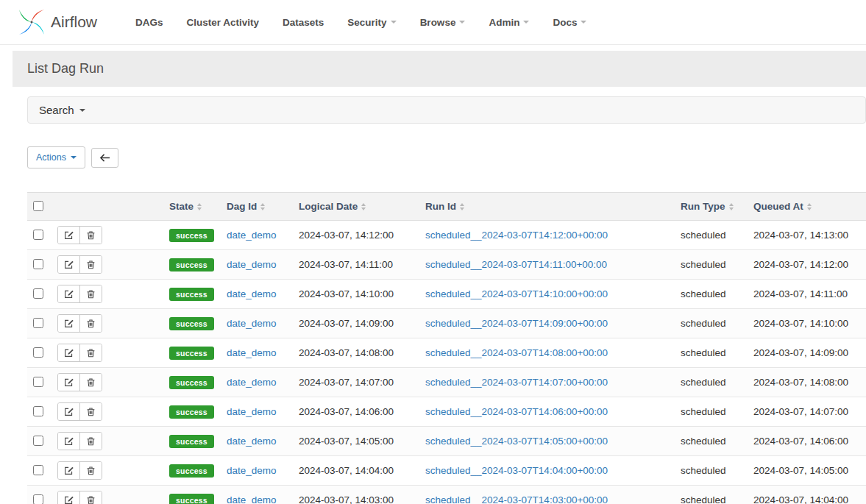 The width and height of the screenshot is (866, 504). Describe the element at coordinates (38, 206) in the screenshot. I see `select-all-checkbox` at that location.